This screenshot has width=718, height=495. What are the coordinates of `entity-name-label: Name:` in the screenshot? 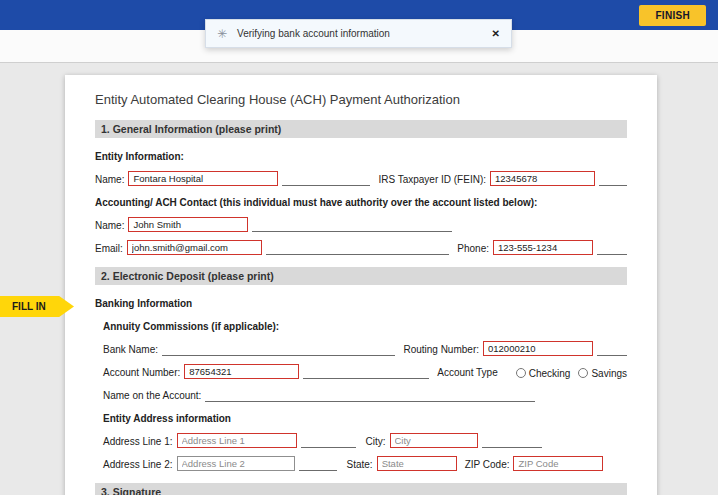 It's located at (110, 180).